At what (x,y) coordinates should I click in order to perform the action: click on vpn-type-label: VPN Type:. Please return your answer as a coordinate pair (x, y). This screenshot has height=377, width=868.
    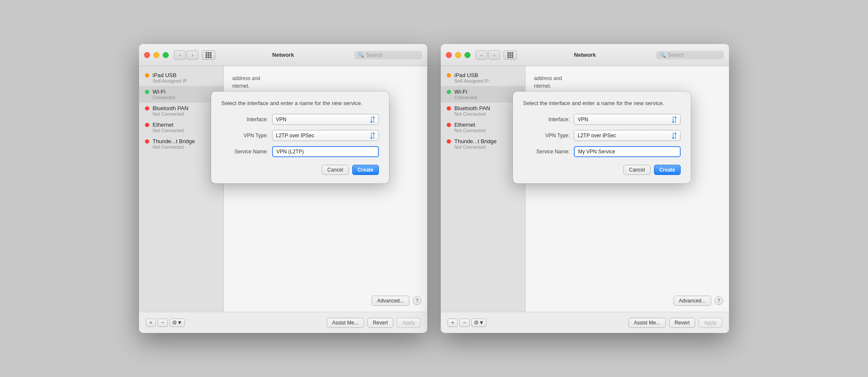
    Looking at the image, I should click on (245, 136).